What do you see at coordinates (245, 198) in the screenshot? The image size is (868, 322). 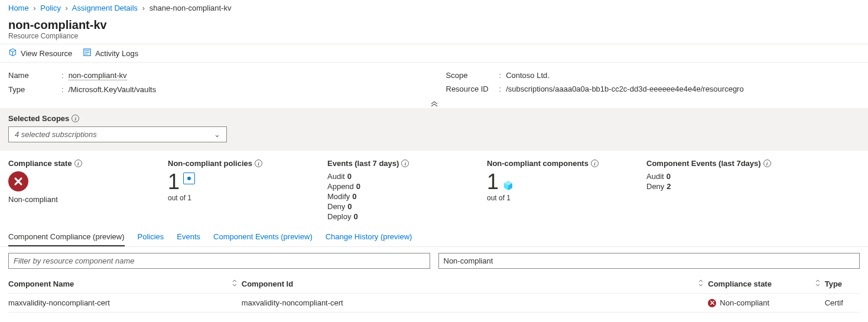 I see `noncompliant-policies-outof: out of 1` at bounding box center [245, 198].